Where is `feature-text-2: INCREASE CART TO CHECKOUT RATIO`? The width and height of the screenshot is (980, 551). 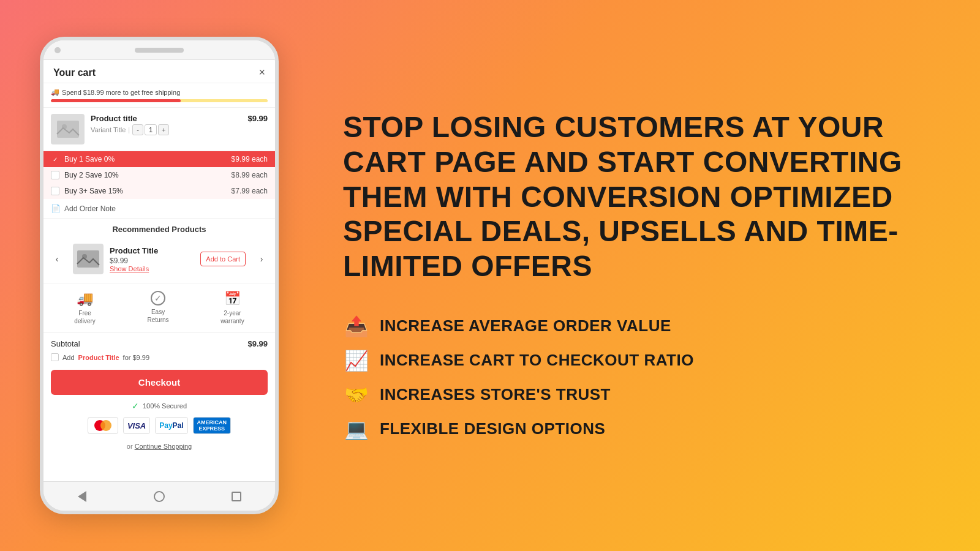 feature-text-2: INCREASE CART TO CHECKOUT RATIO is located at coordinates (537, 360).